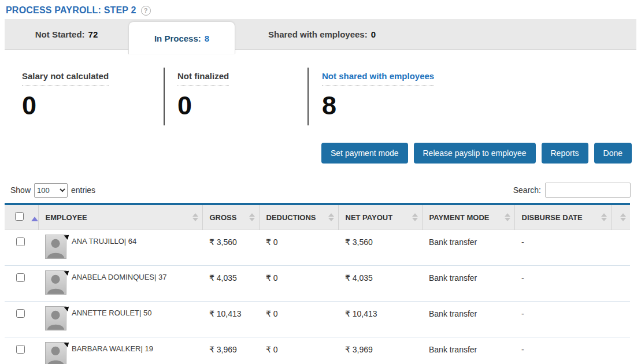 Image resolution: width=641 pixels, height=364 pixels. I want to click on set-payment-mode-button: Set payment mode, so click(365, 153).